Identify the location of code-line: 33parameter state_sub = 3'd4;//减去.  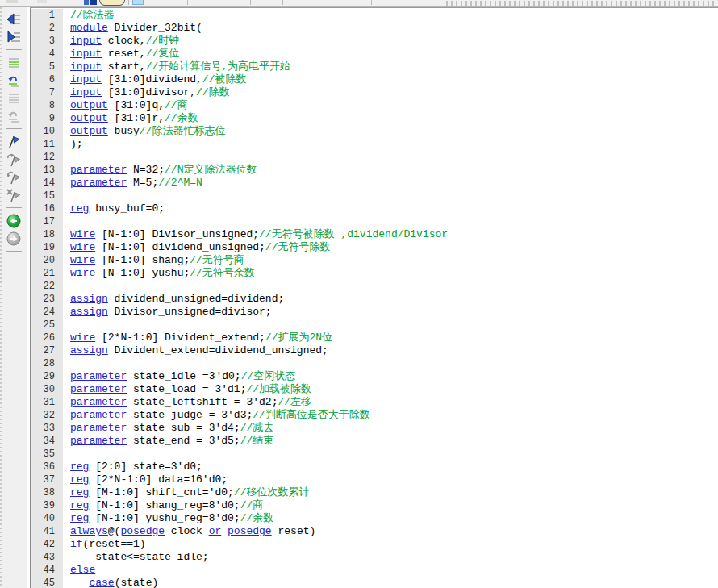
(374, 428).